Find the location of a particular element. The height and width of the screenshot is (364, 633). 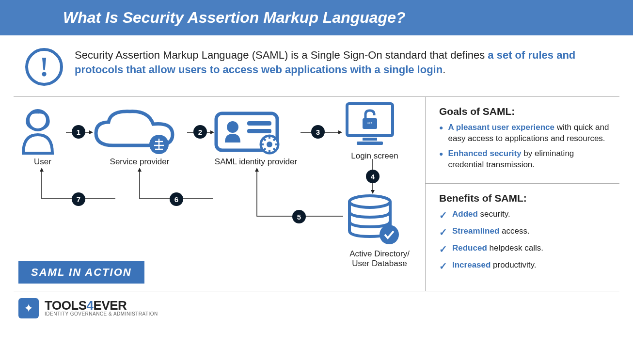

step-5-badge: 5 is located at coordinates (299, 217).